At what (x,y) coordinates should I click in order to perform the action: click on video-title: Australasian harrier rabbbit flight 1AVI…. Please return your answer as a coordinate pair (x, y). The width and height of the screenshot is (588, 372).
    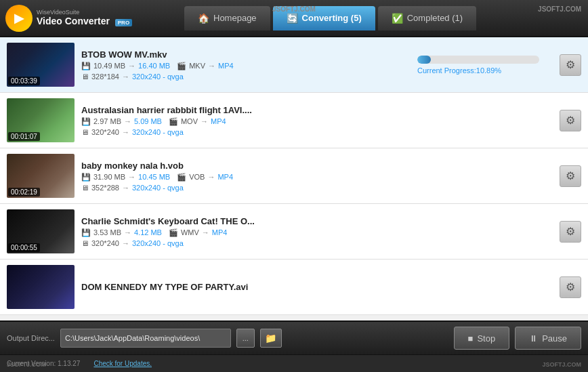
    Looking at the image, I should click on (246, 110).